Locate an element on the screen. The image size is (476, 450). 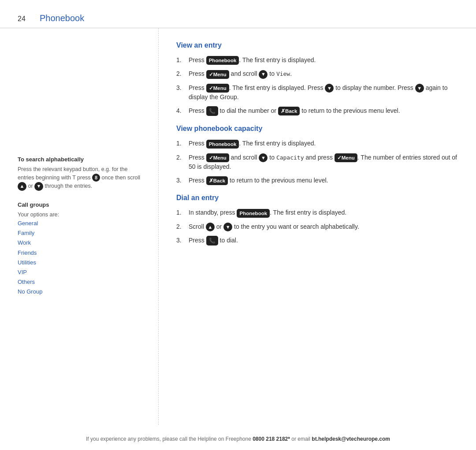
footer-email: bt.helpdesk@vtecheurope.com is located at coordinates (351, 439).